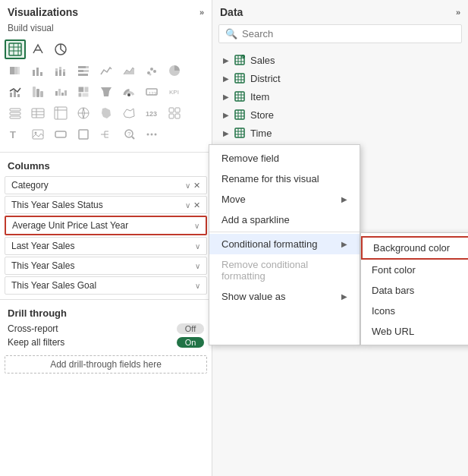  I want to click on treemap-icon, so click(83, 92).